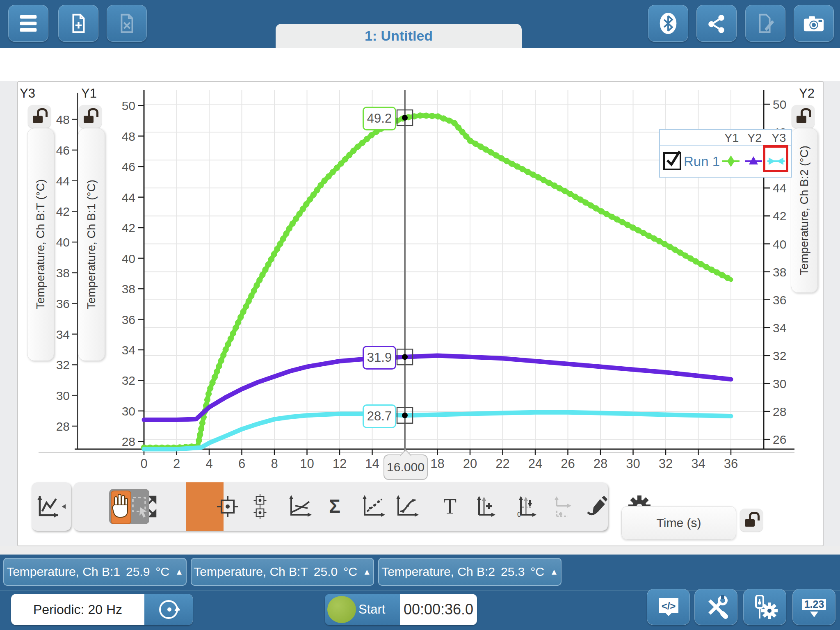 The width and height of the screenshot is (840, 630). I want to click on digits-display-button: 1.23, so click(814, 607).